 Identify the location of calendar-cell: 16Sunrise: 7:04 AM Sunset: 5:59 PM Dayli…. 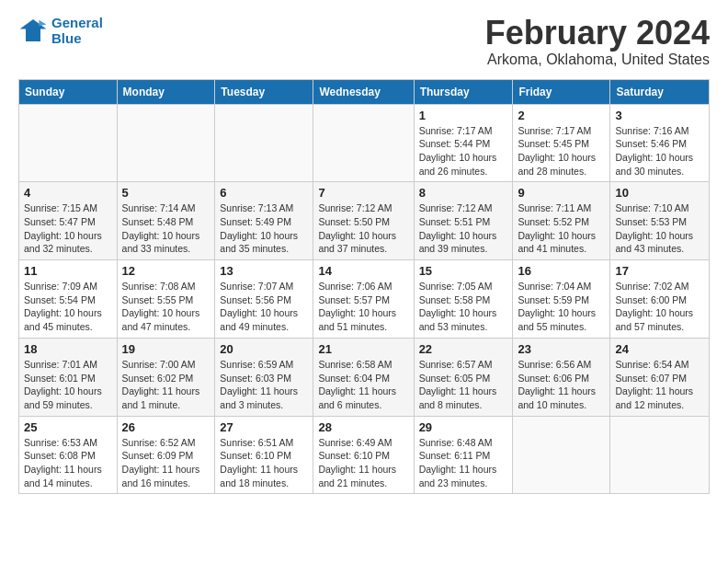
(562, 300).